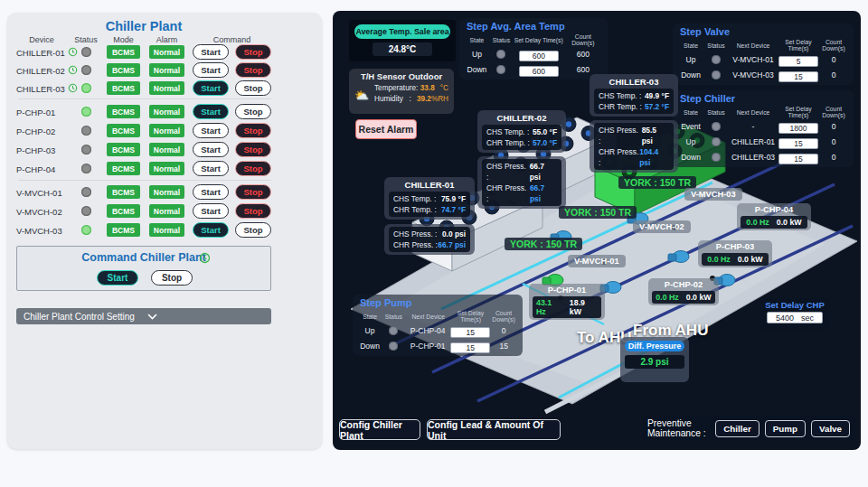 The image size is (868, 487). I want to click on control-setting-dropdown: Chiller Plant Control Setting, so click(144, 316).